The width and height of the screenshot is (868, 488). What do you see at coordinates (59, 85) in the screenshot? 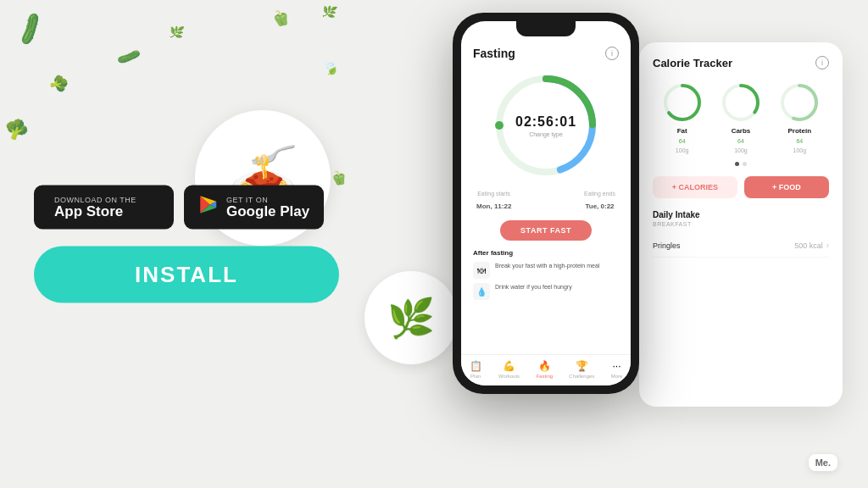
I see `deco-broccoli-1: 🥦` at bounding box center [59, 85].